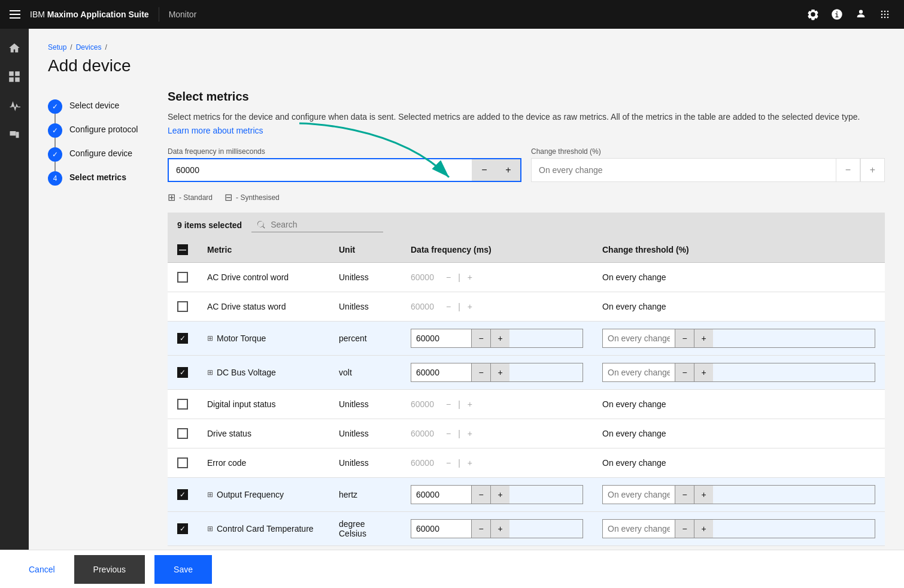  Describe the element at coordinates (257, 198) in the screenshot. I see `synthesised-label: - Synthesised` at that location.